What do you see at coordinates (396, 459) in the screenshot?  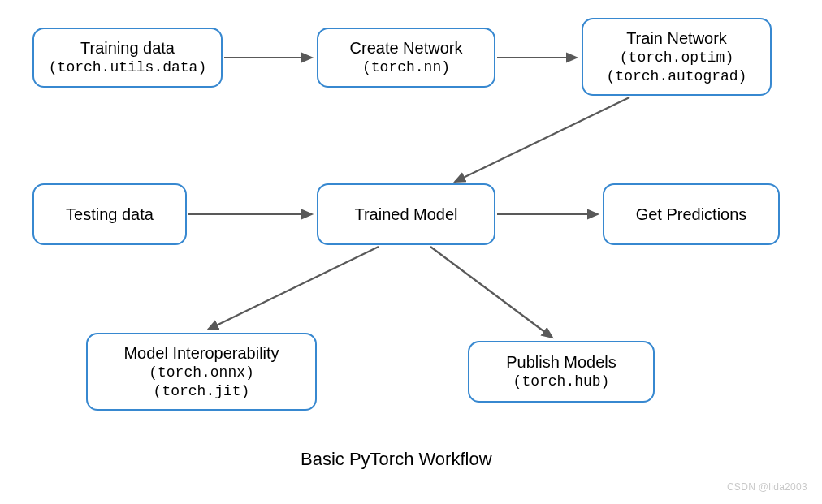 I see `diagram-caption: Basic PyTorch Workflow` at bounding box center [396, 459].